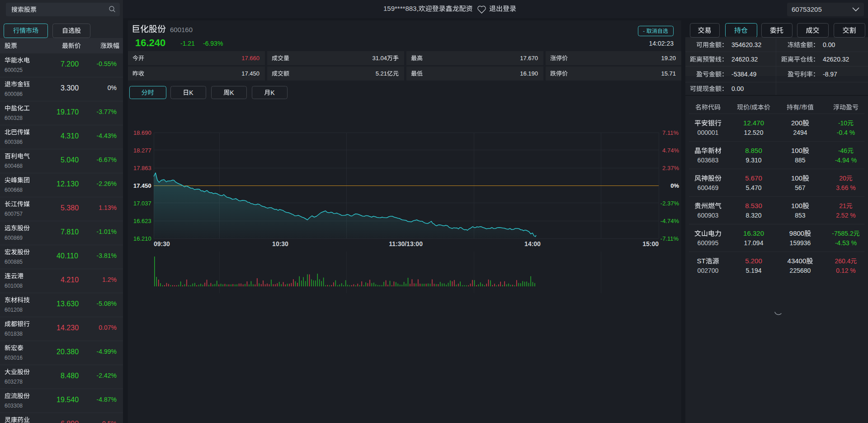  I want to click on svg-text: 159936, so click(800, 243).